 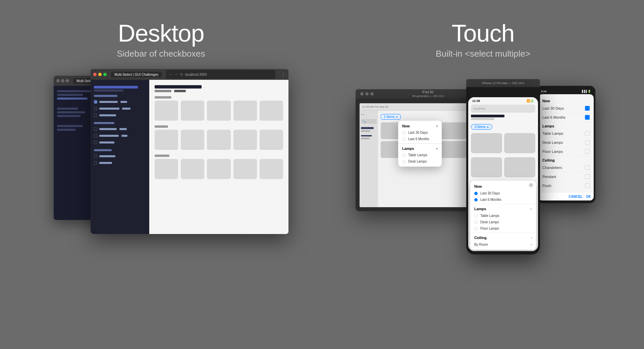 What do you see at coordinates (566, 143) in the screenshot?
I see `android-item-desk: Desk Lamps` at bounding box center [566, 143].